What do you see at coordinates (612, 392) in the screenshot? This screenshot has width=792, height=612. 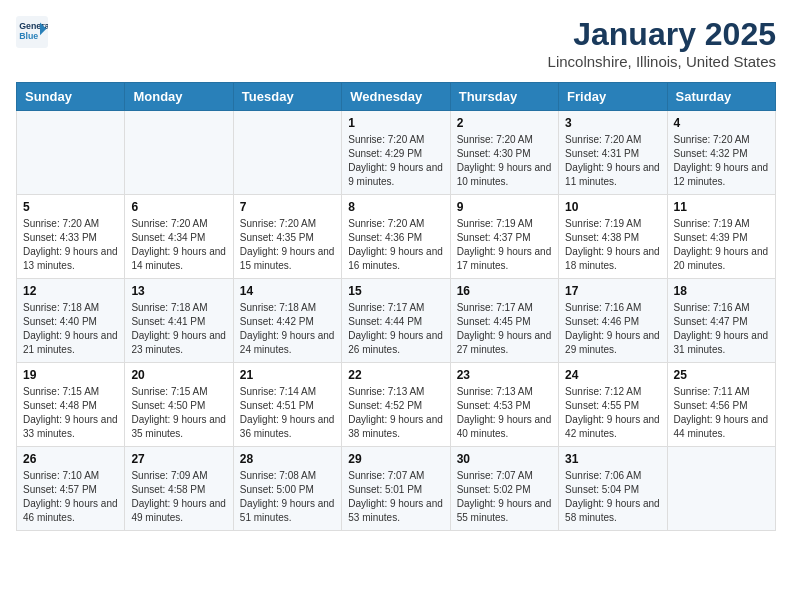 I see `sunrise-text: Sunrise: 7:12 AM` at bounding box center [612, 392].